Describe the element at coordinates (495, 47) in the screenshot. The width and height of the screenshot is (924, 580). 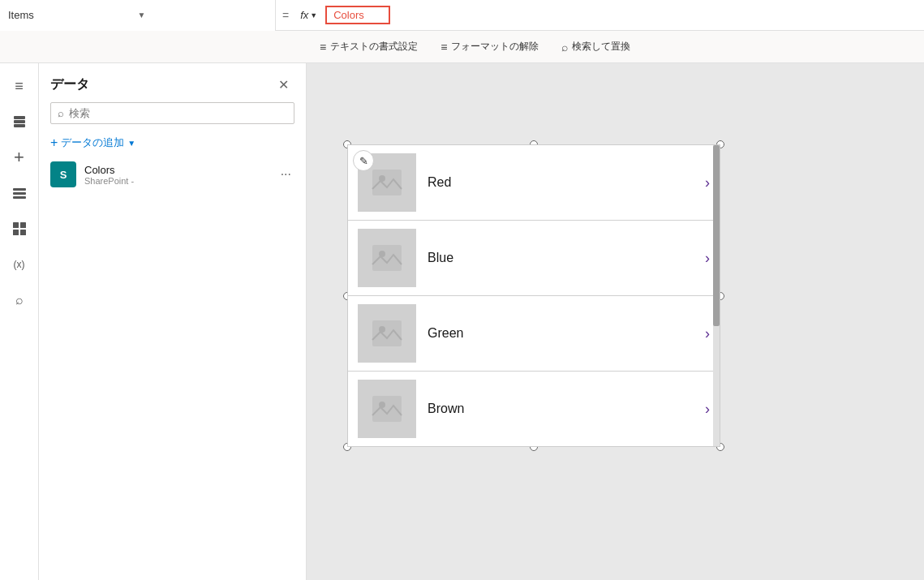
I see `remove-format-label: フォーマットの解除` at that location.